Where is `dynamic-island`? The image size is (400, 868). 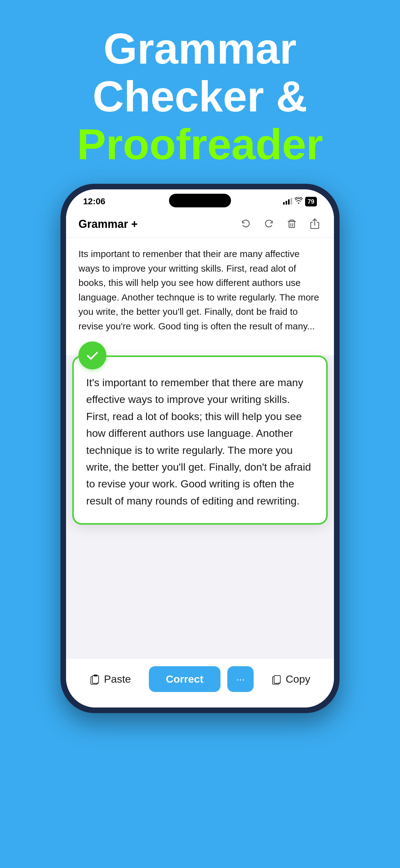 dynamic-island is located at coordinates (200, 200).